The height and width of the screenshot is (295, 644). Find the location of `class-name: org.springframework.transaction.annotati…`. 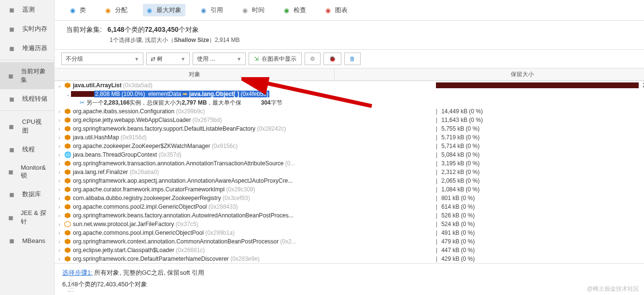

class-name: org.springframework.transaction.annotati… is located at coordinates (178, 163).